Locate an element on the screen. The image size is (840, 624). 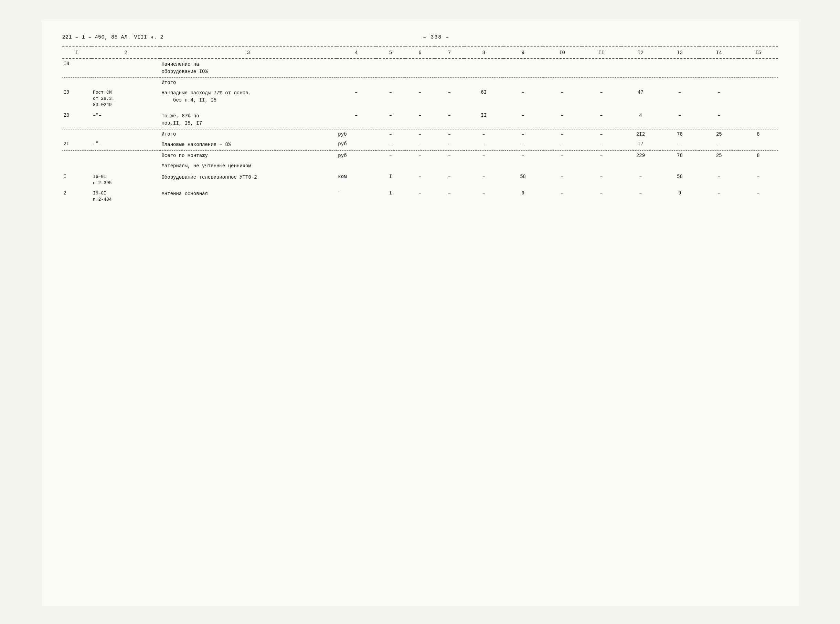
cell-e2-col5: I is located at coordinates (391, 196).